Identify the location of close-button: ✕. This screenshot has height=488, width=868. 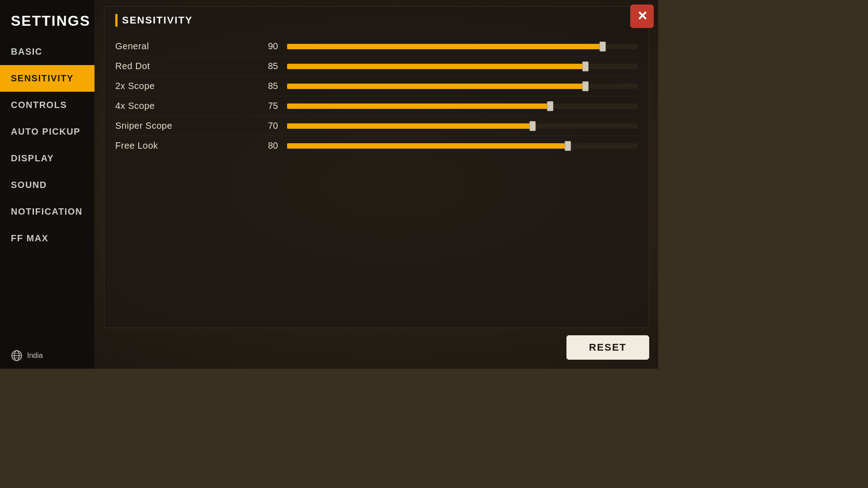
(642, 16).